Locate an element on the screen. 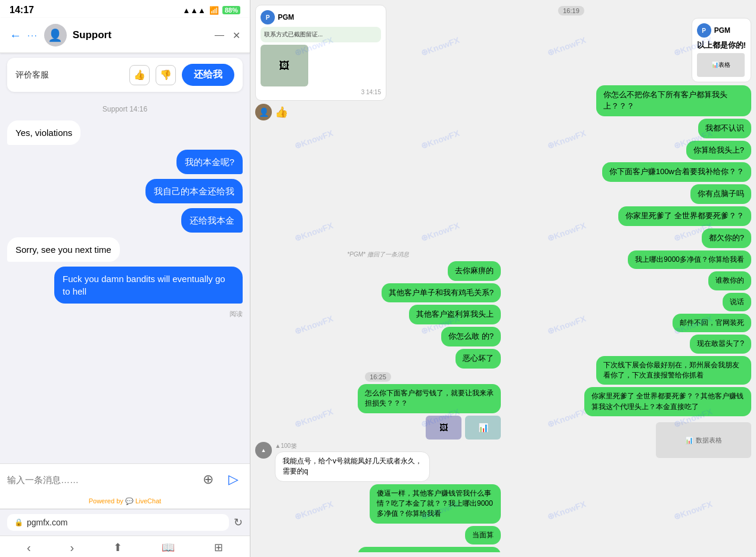  powered-by: Powered by 💬 LiveChat is located at coordinates (125, 502).